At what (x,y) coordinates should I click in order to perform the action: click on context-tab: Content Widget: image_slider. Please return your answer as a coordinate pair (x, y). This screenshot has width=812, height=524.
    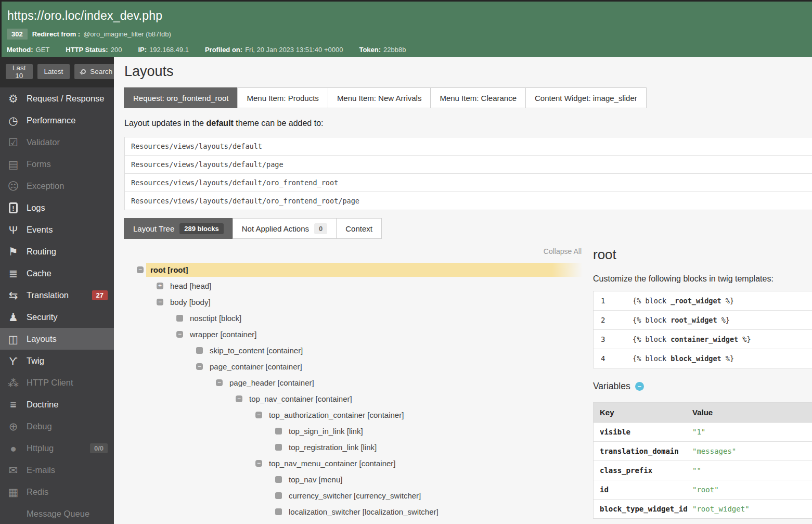
    Looking at the image, I should click on (586, 98).